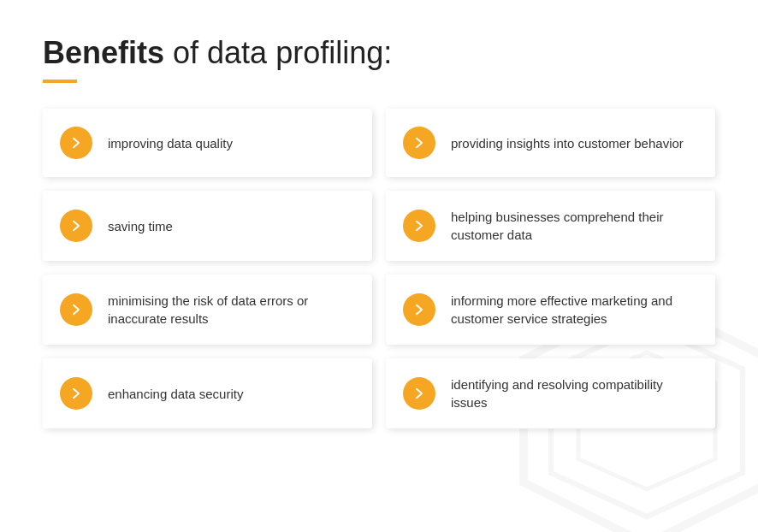 The height and width of the screenshot is (532, 758). Describe the element at coordinates (575, 226) in the screenshot. I see `card-text: helping businesses comprehend their cust…` at that location.